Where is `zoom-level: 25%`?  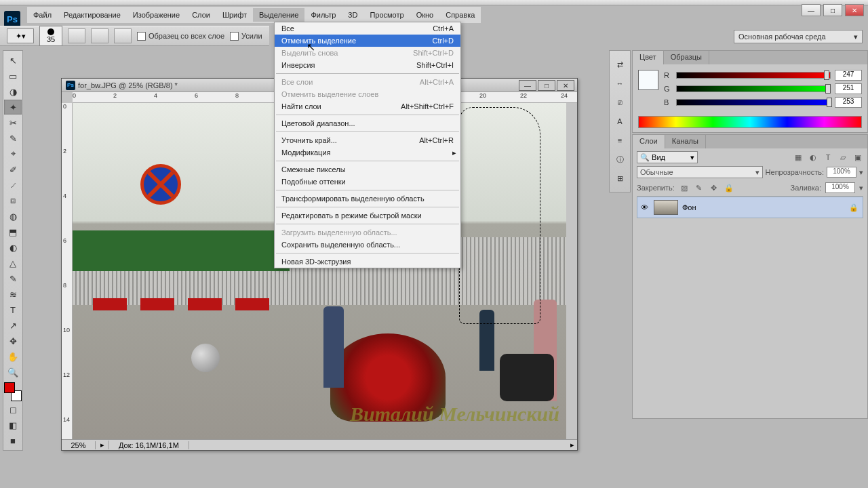
zoom-level: 25% is located at coordinates (79, 445).